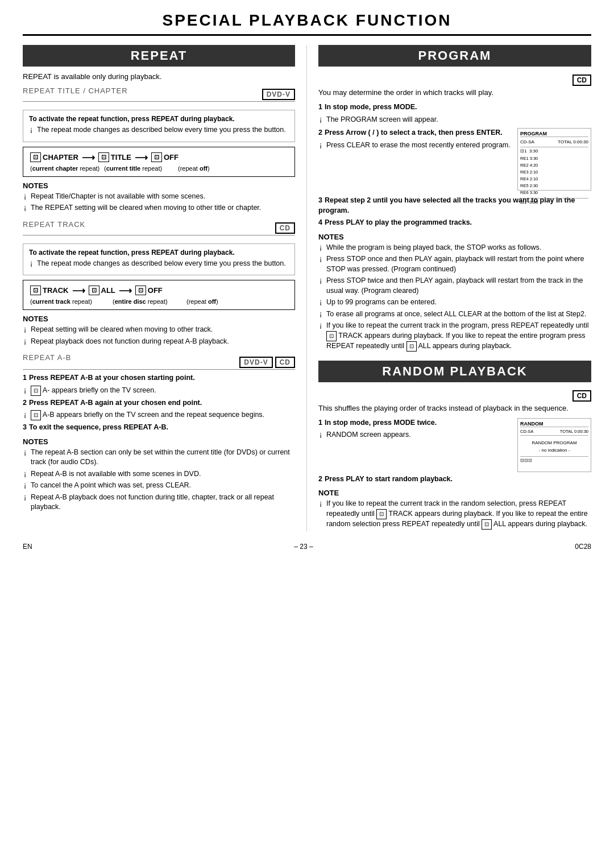 The height and width of the screenshot is (868, 614). I want to click on dvdv-badge: DVD-V, so click(279, 94).